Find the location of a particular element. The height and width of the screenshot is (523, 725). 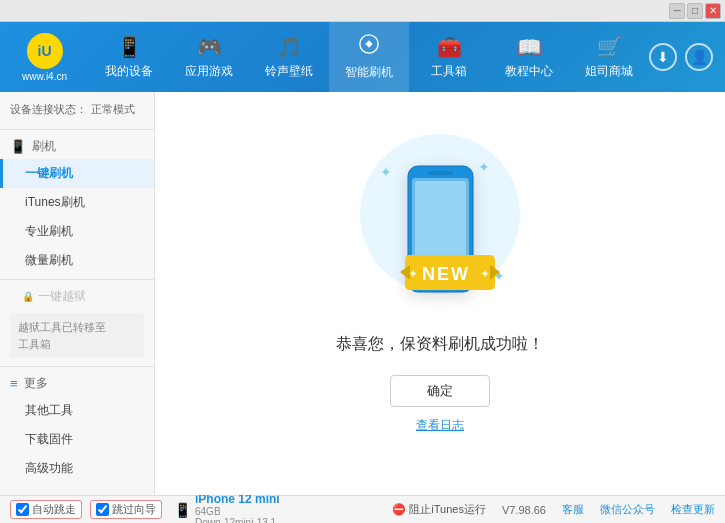

stop-itunes-btn: ⛔ 阻止iTunes运行 is located at coordinates (439, 510).